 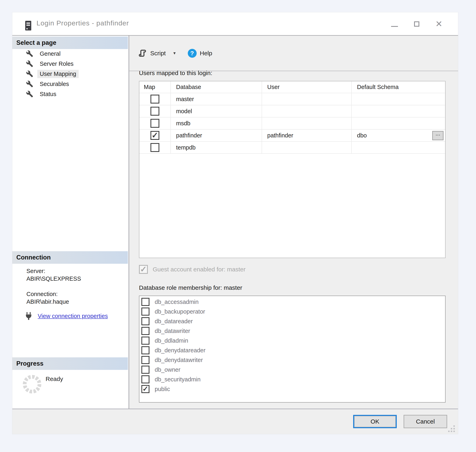 What do you see at coordinates (292, 360) in the screenshot?
I see `role-item-db_denydatawriter: db_denydatawriter` at bounding box center [292, 360].